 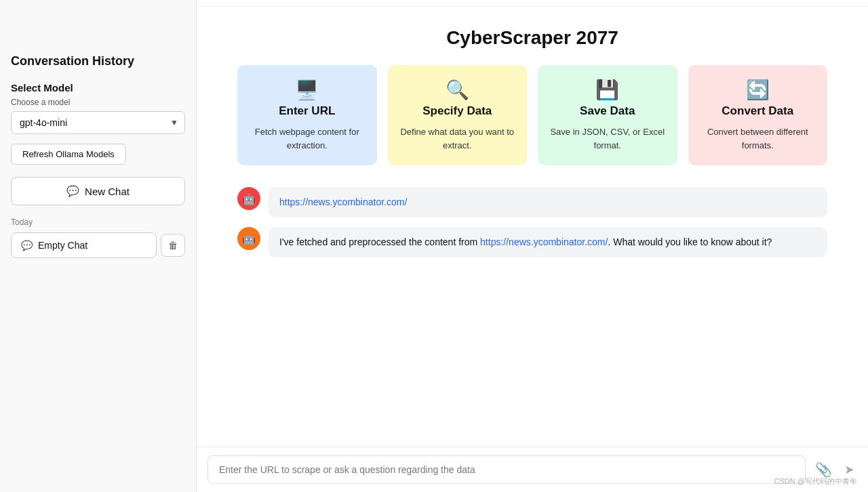 I want to click on card-save-desc: Save in JSON, CSV, or Excel format., so click(x=608, y=138).